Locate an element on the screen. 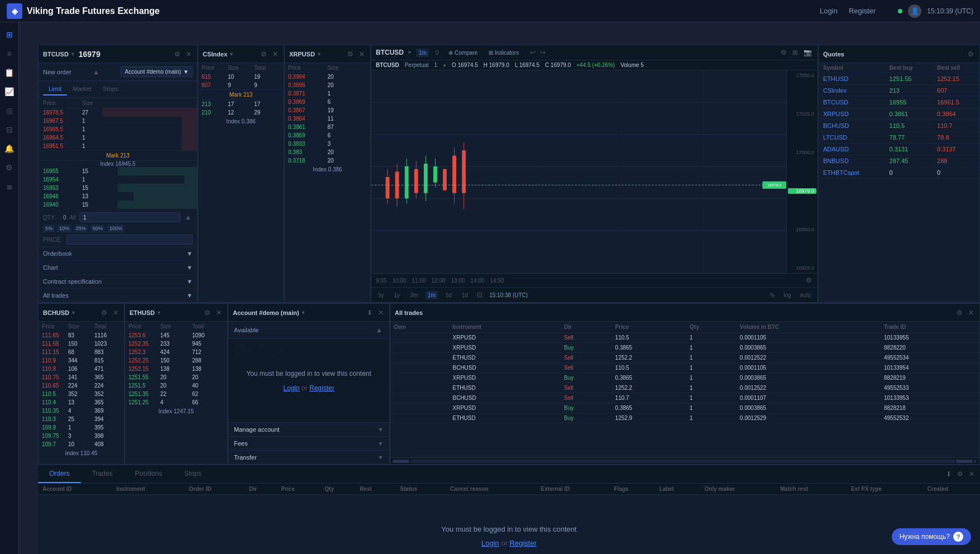  eth-ask-row: 1252.3424712 is located at coordinates (176, 352).